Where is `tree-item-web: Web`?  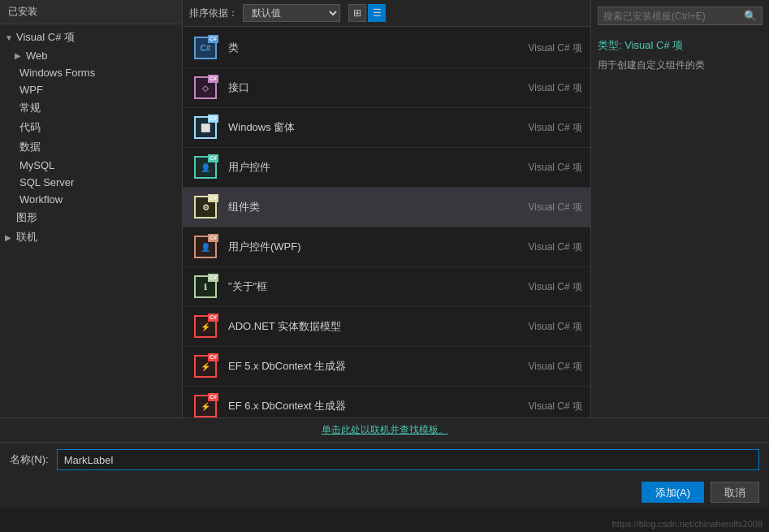 tree-item-web: Web is located at coordinates (96, 55).